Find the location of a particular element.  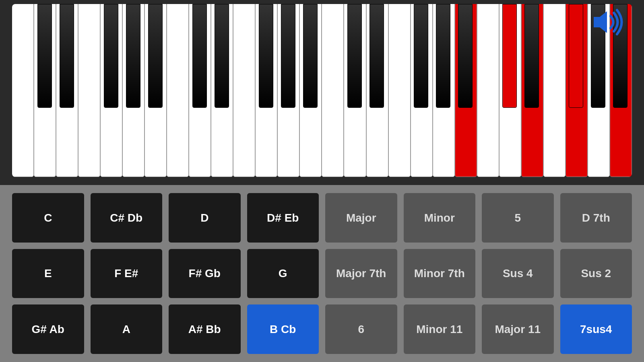

chord-maj11: Major 11 is located at coordinates (518, 329).